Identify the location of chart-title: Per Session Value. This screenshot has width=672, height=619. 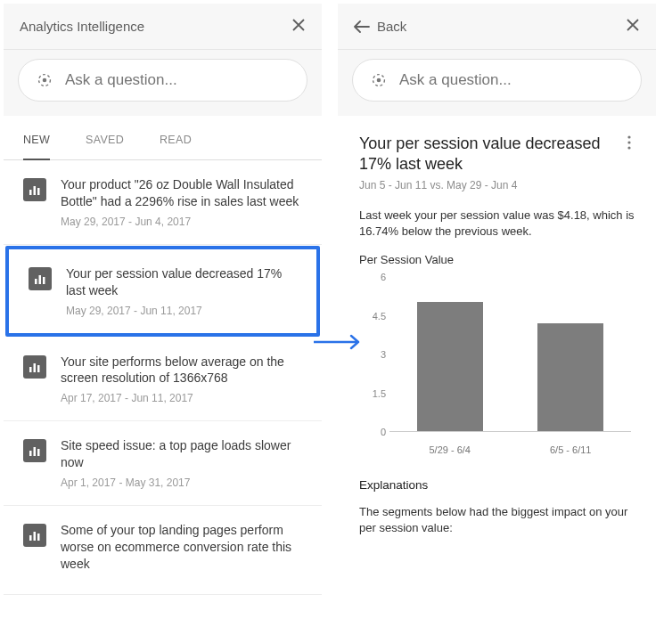
(497, 260).